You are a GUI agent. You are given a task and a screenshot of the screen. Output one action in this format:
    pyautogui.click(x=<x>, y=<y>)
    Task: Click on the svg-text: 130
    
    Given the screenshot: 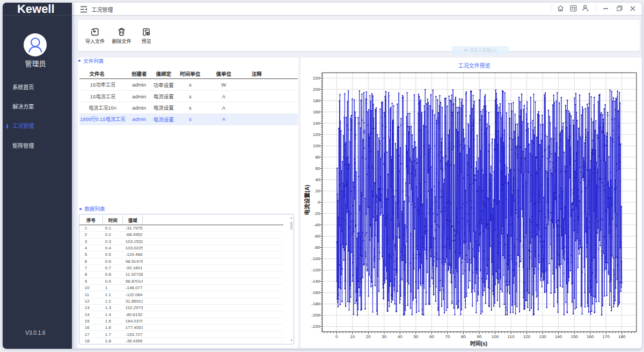 What is the action you would take?
    pyautogui.click(x=543, y=336)
    